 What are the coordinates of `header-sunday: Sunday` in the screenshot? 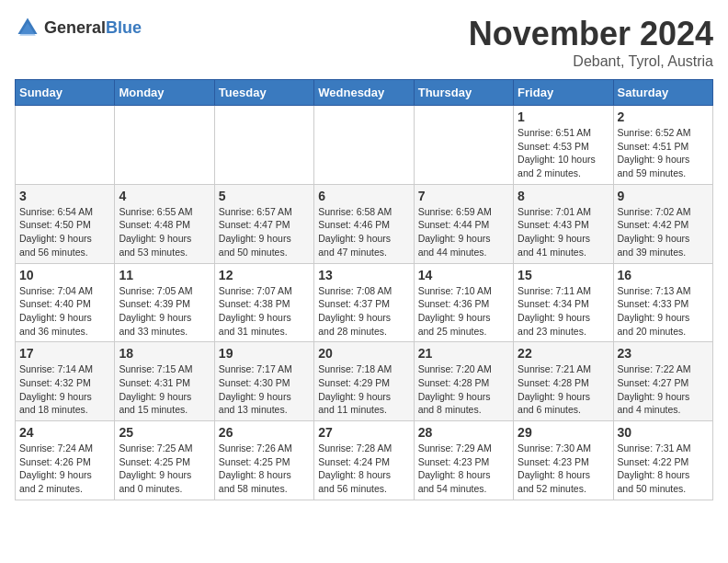 It's located at (65, 93).